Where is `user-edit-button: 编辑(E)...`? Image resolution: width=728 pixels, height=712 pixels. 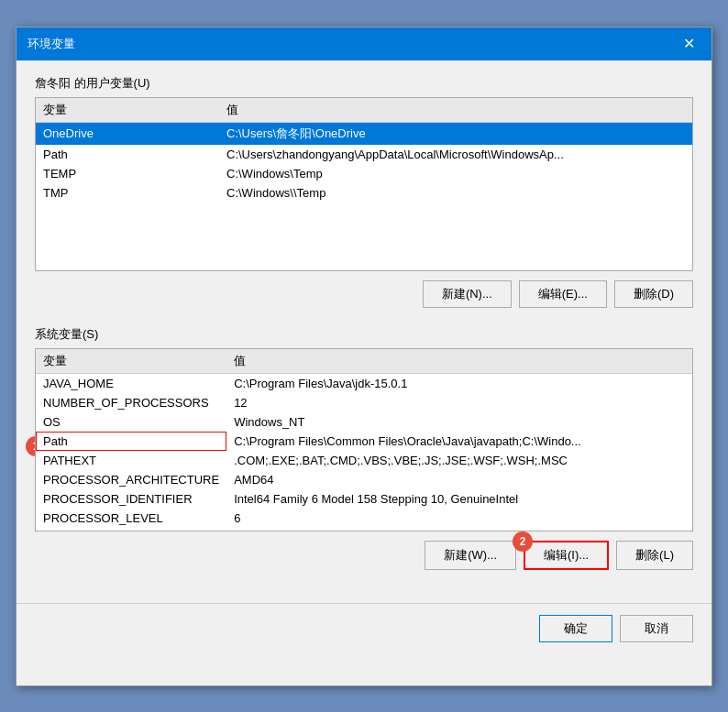 user-edit-button: 编辑(E)... is located at coordinates (563, 294).